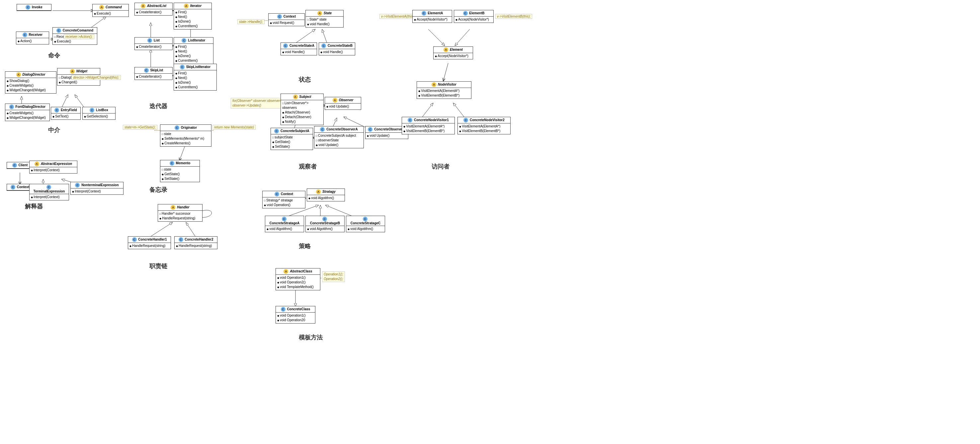  What do you see at coordinates (305, 246) in the screenshot?
I see `section-strategy: 策略` at bounding box center [305, 246].